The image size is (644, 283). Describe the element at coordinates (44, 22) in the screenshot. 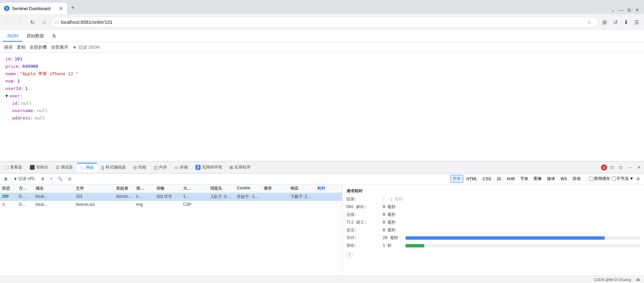

I see `home-button: ⌂` at that location.